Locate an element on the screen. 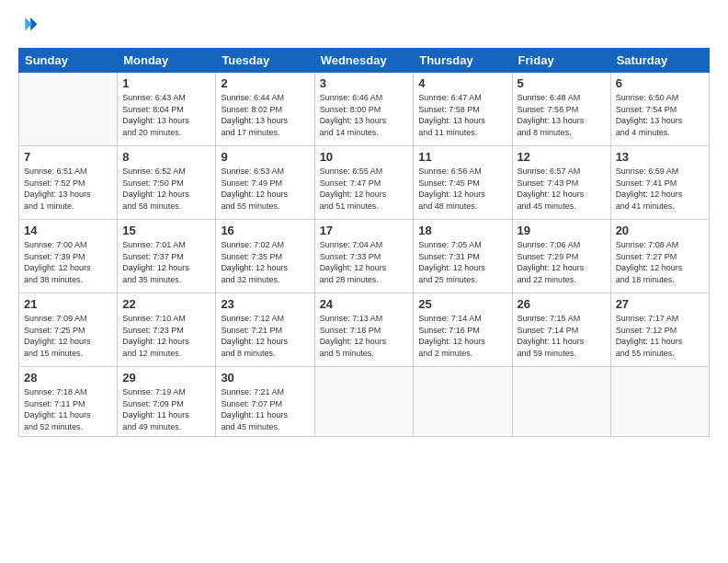  calendar-cell: 2Sunrise: 6:44 AM Sunset: 8:02 PM Daylig… is located at coordinates (265, 109).